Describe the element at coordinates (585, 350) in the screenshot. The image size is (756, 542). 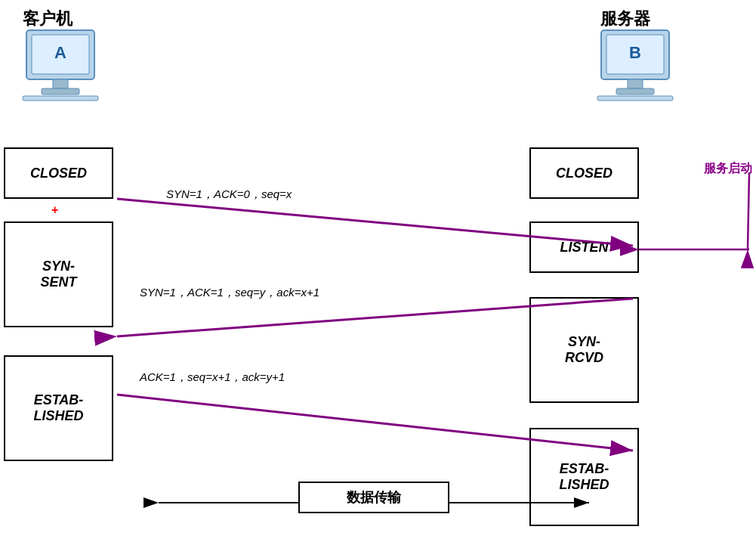
I see `server-syn-rcvd-state: SYN-RCVD` at that location.